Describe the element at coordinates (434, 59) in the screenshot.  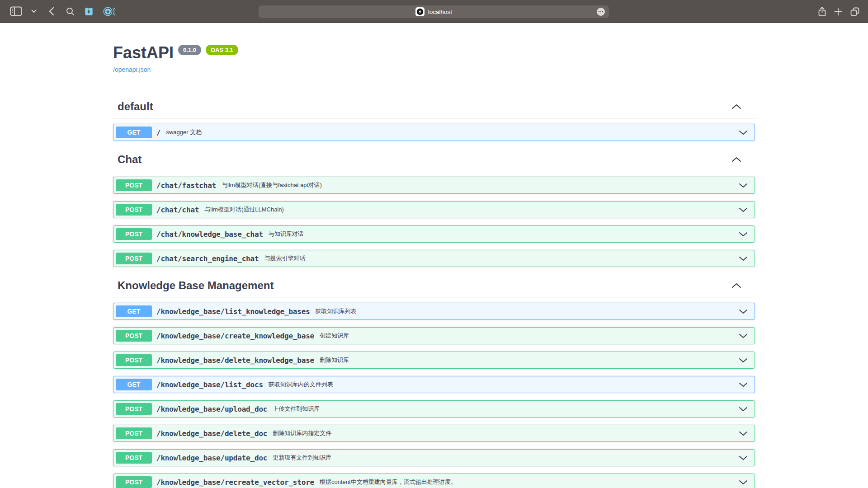
I see `api-info-block: FastAPI 0.1.0 OAS 3.1 /openapi.json` at that location.